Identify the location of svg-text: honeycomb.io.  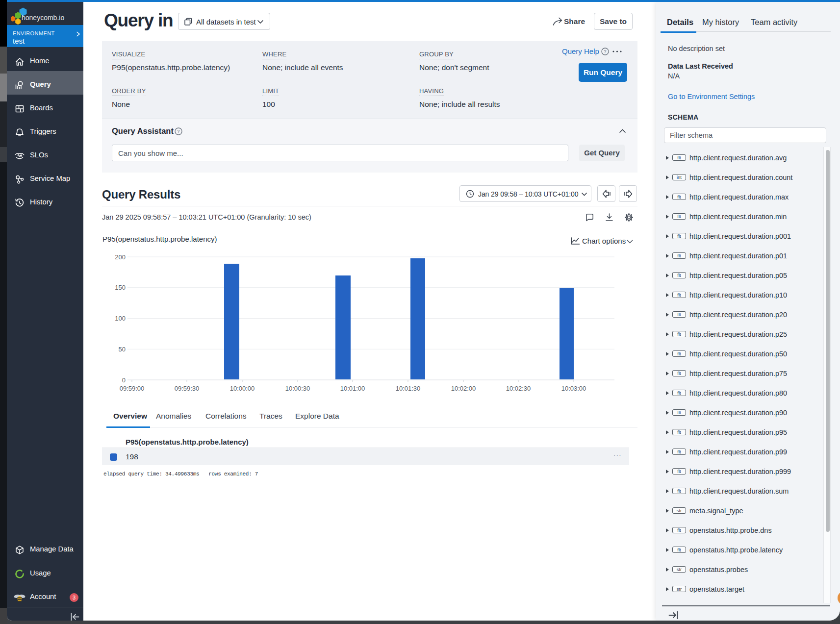
(43, 18).